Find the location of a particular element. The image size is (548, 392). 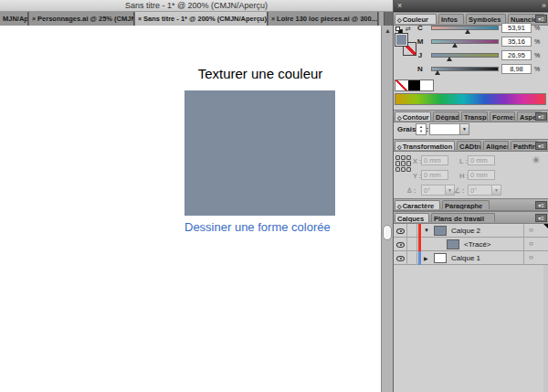

tab-calques: Calques is located at coordinates (412, 217).